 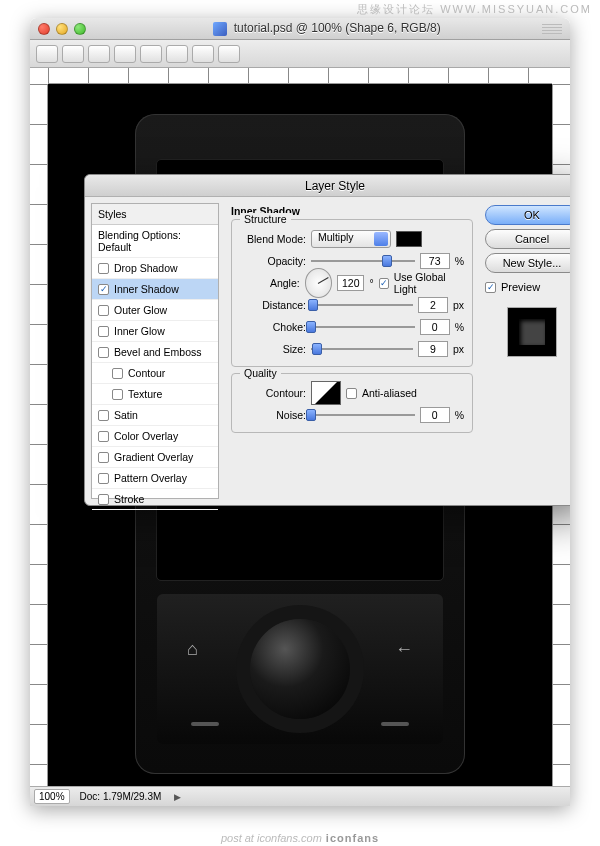 I want to click on quality-legend: Quality, so click(x=260, y=373).